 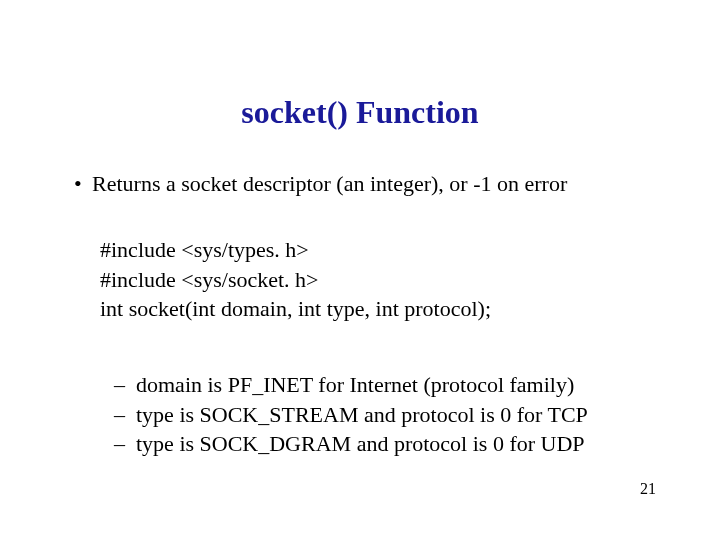 I want to click on sub-bullet-item-1: –domain is PF_INET for Internet (protoco…, so click(x=351, y=385).